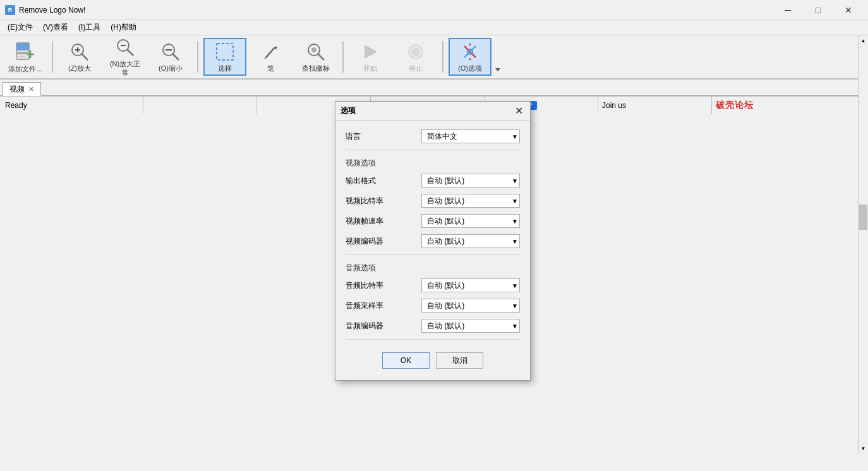 Image resolution: width=868 pixels, height=471 pixels. I want to click on video-bitrate-row: 视频比特率 自动 (默认) ▼, so click(433, 201).